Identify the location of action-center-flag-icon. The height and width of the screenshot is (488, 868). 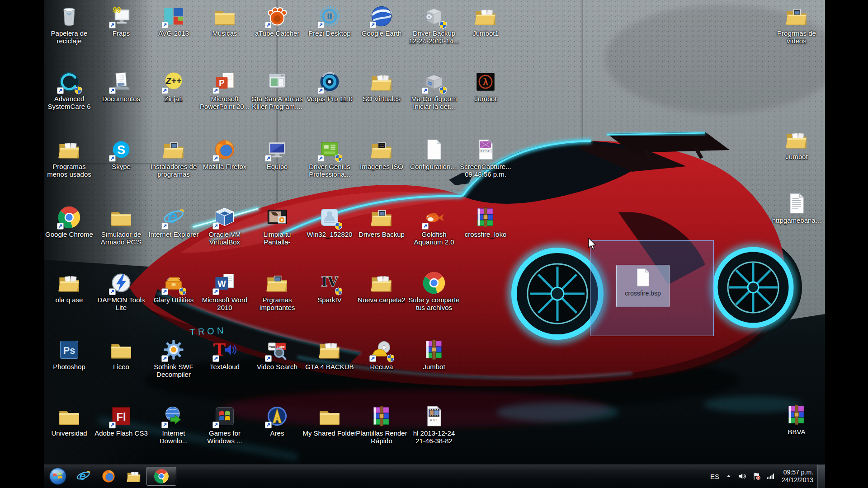
(757, 476).